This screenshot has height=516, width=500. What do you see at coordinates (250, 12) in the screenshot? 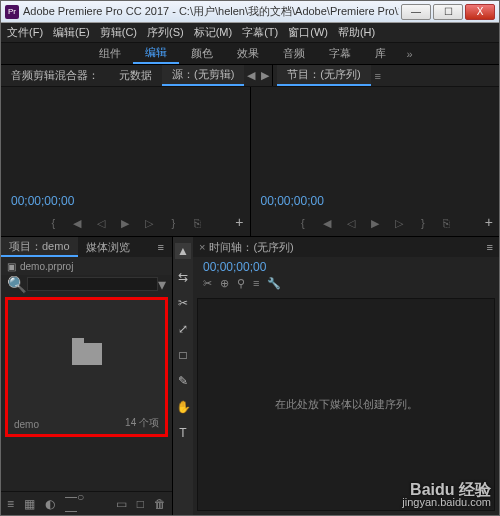
I see `titlebar: Pr Adobe Premiere Pro CC 2017 - C:\用户\he…` at bounding box center [250, 12].